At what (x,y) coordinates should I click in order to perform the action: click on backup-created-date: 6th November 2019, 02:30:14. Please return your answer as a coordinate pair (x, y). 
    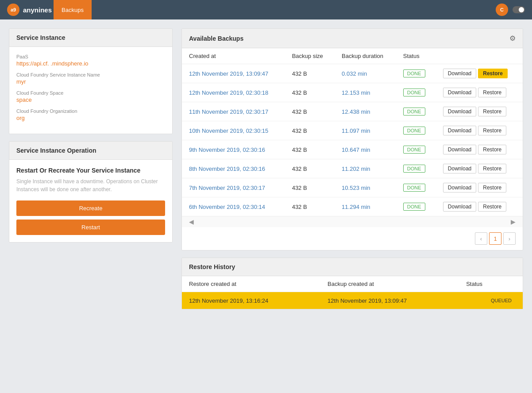
    Looking at the image, I should click on (234, 207).